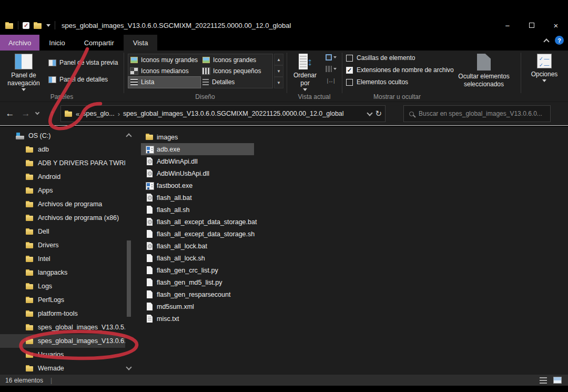 The width and height of the screenshot is (568, 392). I want to click on file-row: flash_all_lock.bat, so click(176, 246).